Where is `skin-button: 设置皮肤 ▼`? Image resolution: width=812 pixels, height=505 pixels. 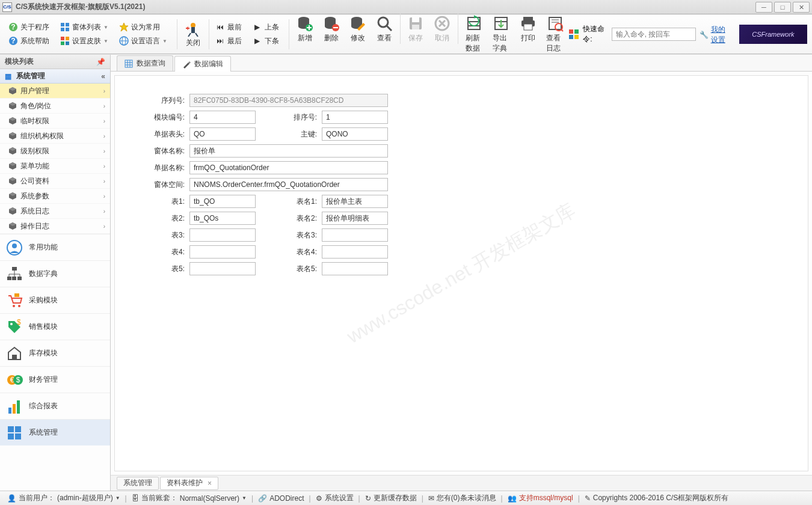
skin-button: 设置皮肤 ▼ is located at coordinates (84, 41).